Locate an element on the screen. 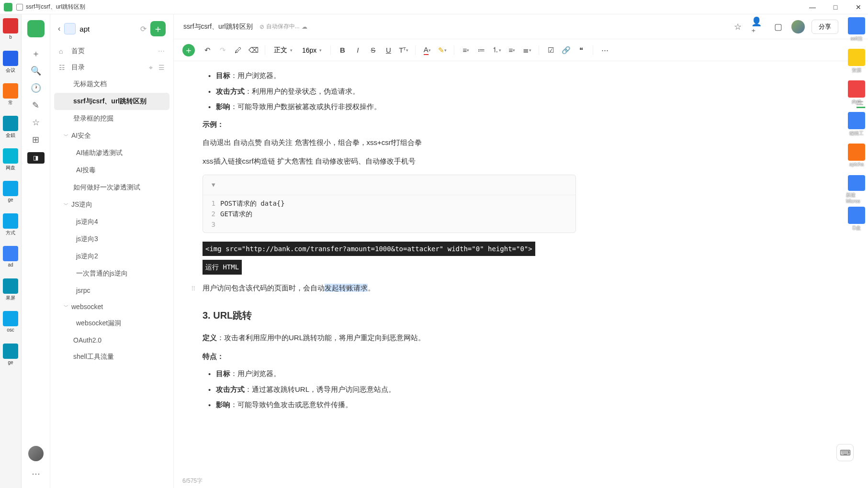 This screenshot has width=868, height=488. back-button: ‹ is located at coordinates (59, 29).